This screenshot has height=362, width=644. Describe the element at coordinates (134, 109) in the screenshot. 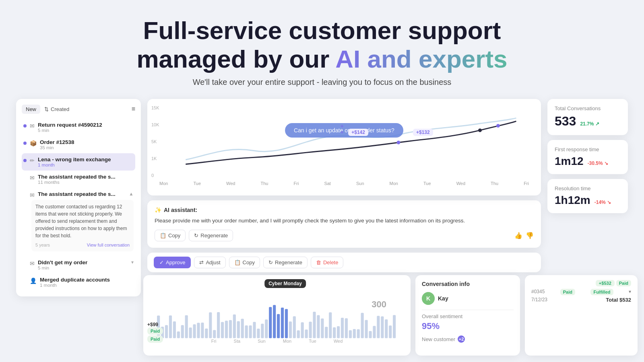

I see `filter-button: ≡` at that location.